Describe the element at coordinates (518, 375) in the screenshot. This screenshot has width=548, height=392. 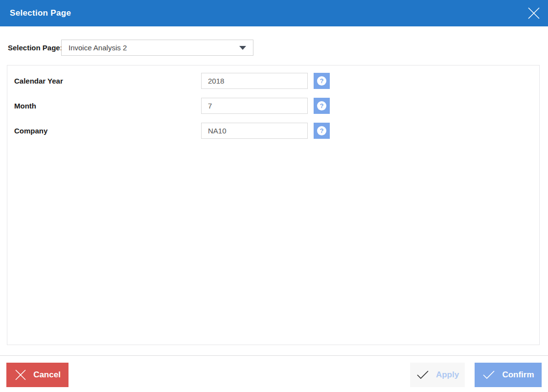
I see `confirm-button-label: Confirm` at that location.